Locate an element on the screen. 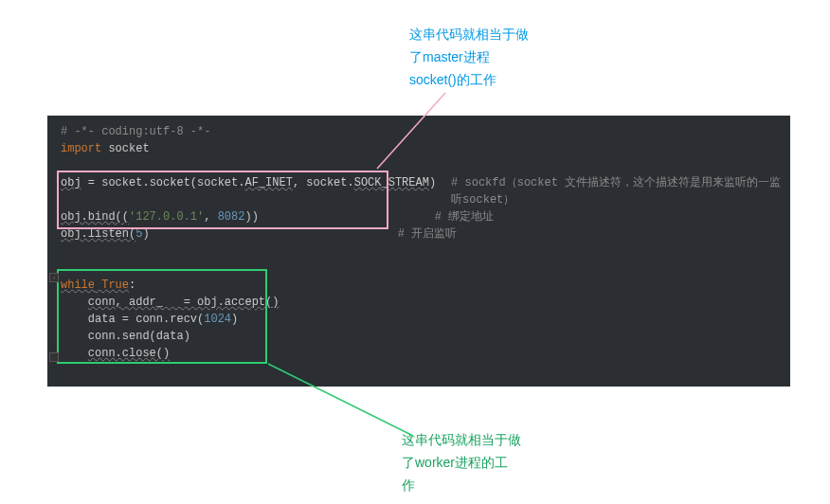 This screenshot has width=830, height=504. annotation-top: 这串代码就相当于做 了master进程 socket()的工作 is located at coordinates (495, 57).